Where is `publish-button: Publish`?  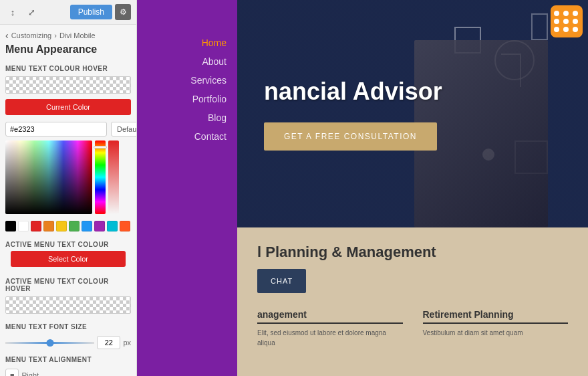
publish-button: Publish is located at coordinates (91, 12).